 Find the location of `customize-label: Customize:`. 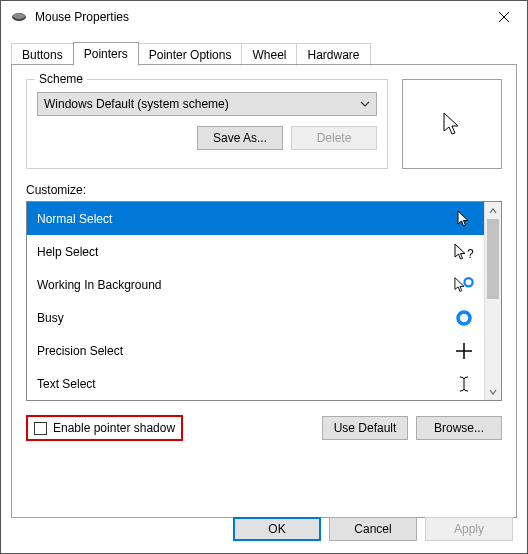

customize-label: Customize: is located at coordinates (264, 190).